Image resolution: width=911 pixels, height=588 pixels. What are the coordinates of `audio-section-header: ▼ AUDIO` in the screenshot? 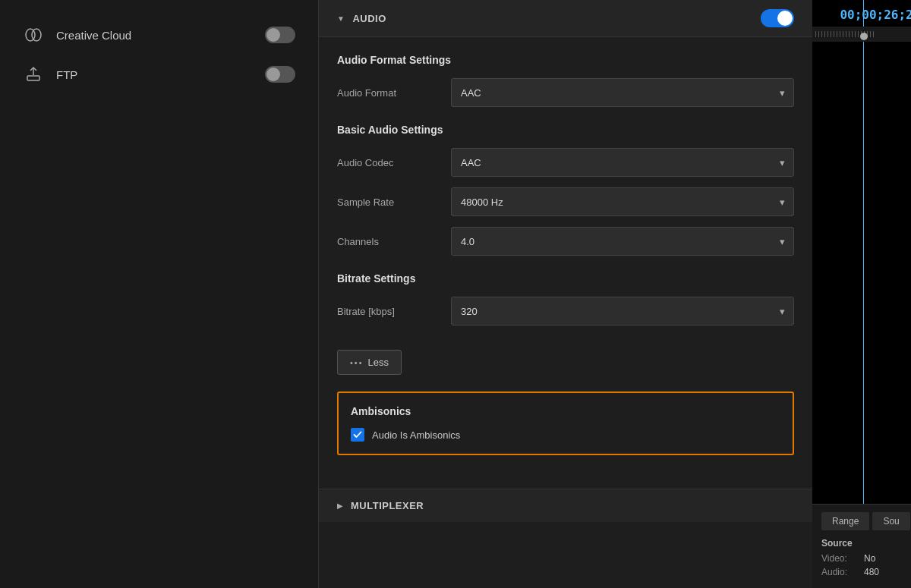 It's located at (566, 18).